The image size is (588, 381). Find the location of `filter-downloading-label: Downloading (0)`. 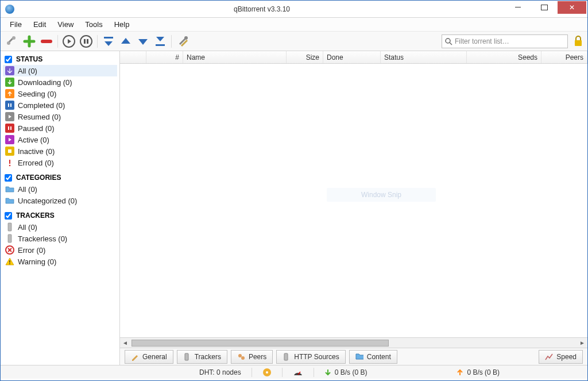

filter-downloading-label: Downloading (0) is located at coordinates (45, 83).